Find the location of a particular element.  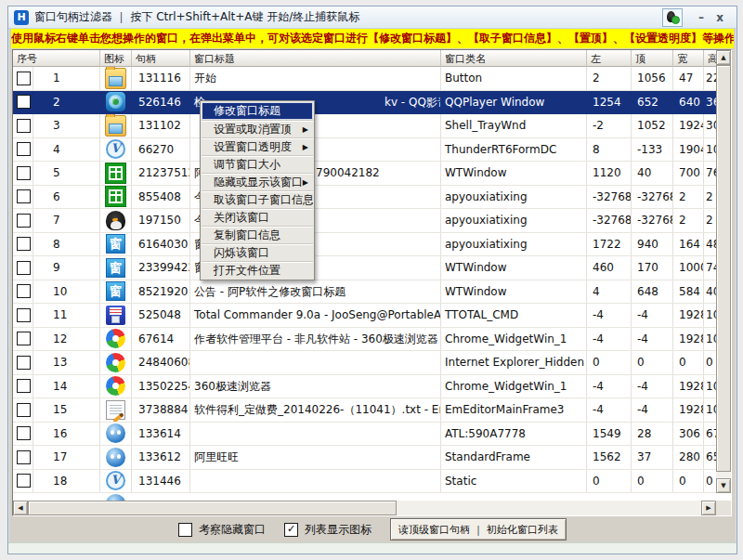

cell-title: 360极速浏览器 is located at coordinates (316, 386).